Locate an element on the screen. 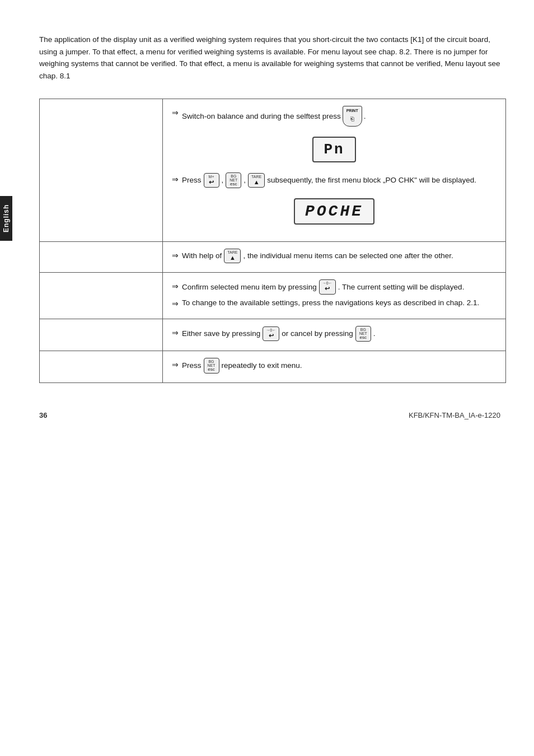 The image size is (534, 756). m-plus-top: M+ is located at coordinates (212, 177).